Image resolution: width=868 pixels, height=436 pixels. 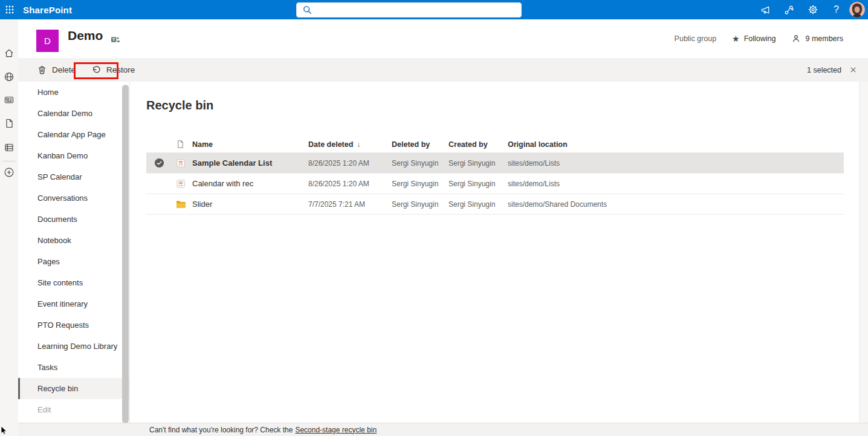 What do you see at coordinates (74, 134) in the screenshot?
I see `sidebar-nav-item: Calendar App Page` at bounding box center [74, 134].